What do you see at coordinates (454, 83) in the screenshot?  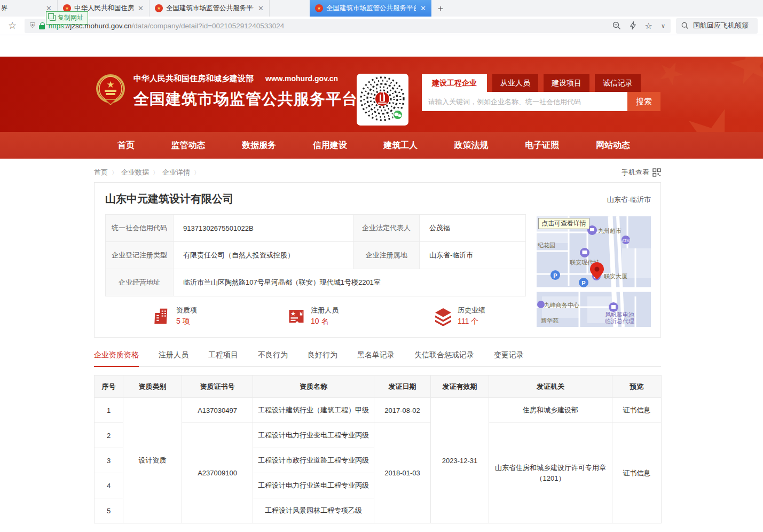 I see `search-tab-enterprise: 建设工程企业` at bounding box center [454, 83].